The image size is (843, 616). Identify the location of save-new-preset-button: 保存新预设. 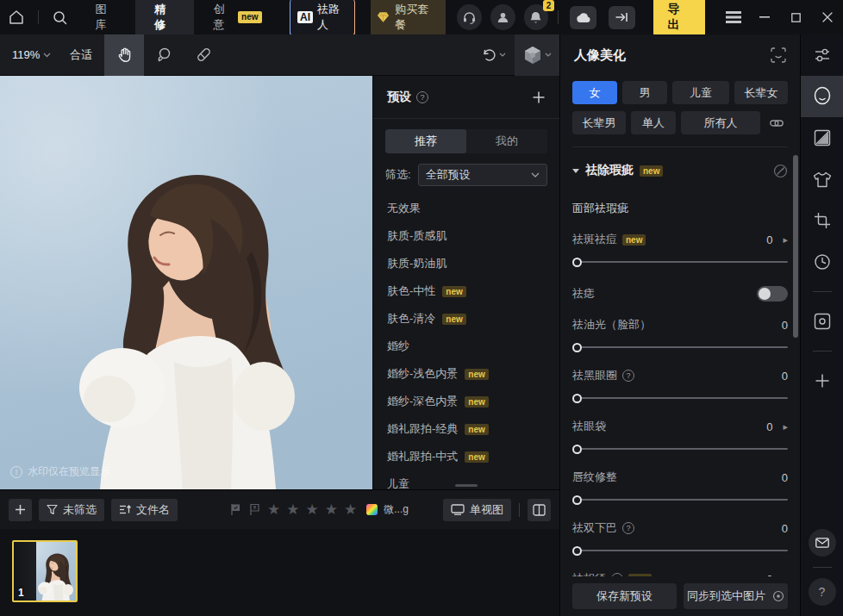
(624, 596).